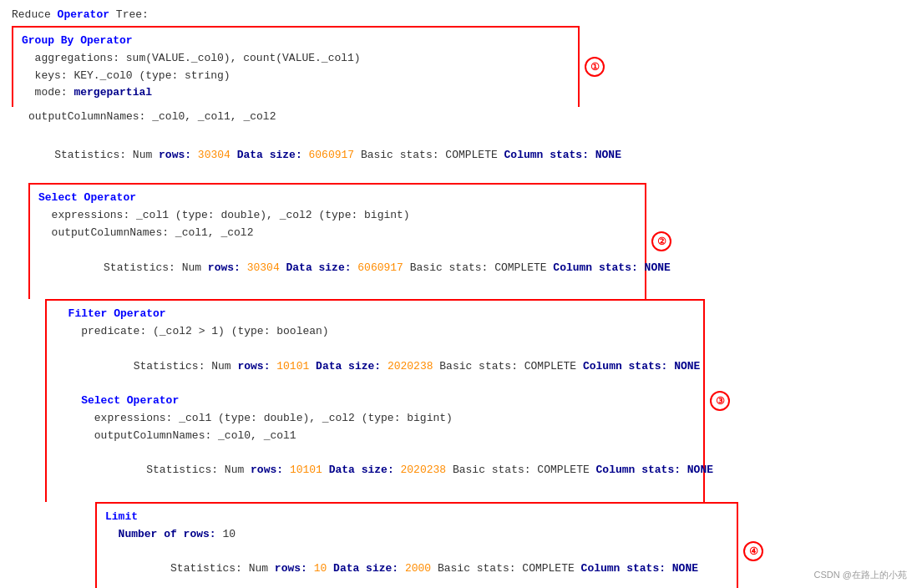 This screenshot has height=588, width=917. Describe the element at coordinates (296, 42) in the screenshot. I see `group-by-header: Group By Operator` at that location.